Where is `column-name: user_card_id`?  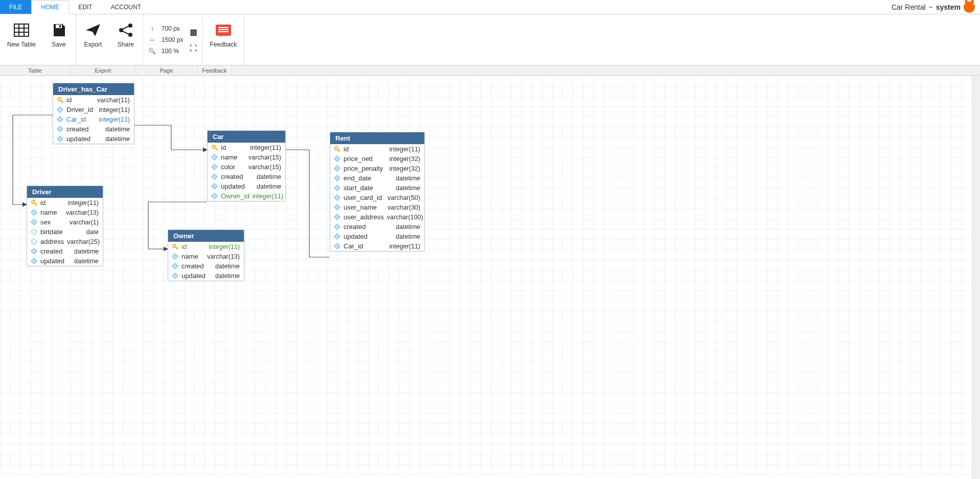
column-name: user_card_id is located at coordinates (364, 197).